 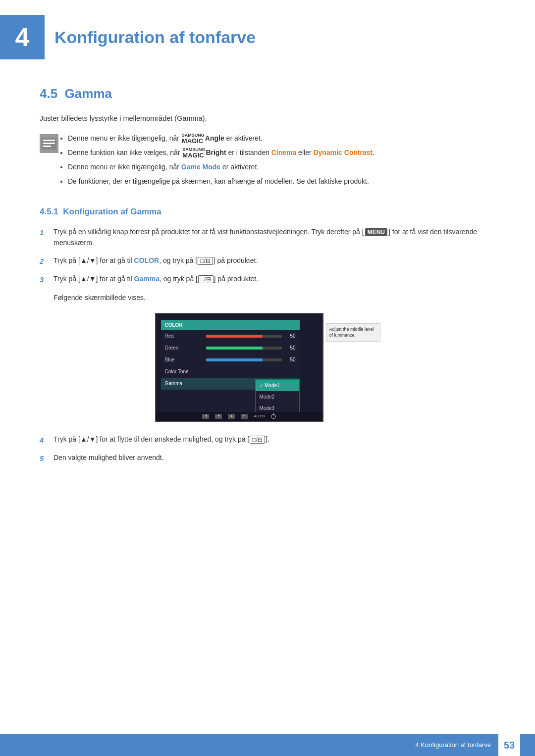 I want to click on osd-btn-up: ▲, so click(x=231, y=416).